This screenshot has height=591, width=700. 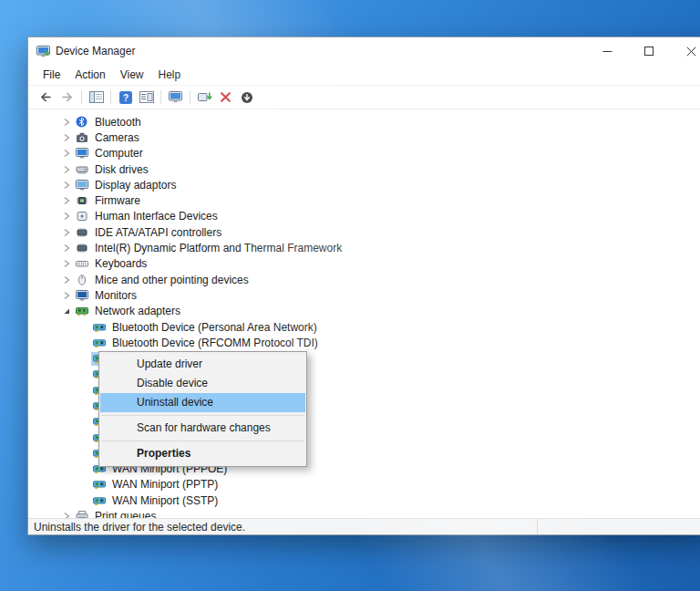 I want to click on context-menu-item-uninstall-device: Uninstall device, so click(x=202, y=403).